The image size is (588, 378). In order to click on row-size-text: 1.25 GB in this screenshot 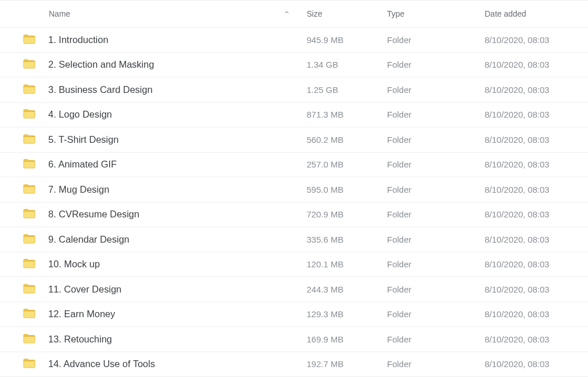, I will do `click(323, 89)`.